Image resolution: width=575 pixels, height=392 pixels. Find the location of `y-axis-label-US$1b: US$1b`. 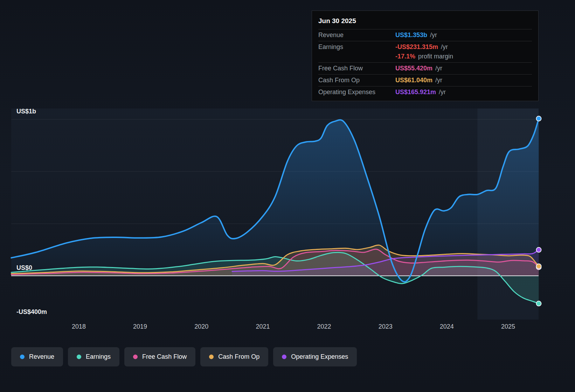

y-axis-label-US$1b: US$1b is located at coordinates (26, 111).